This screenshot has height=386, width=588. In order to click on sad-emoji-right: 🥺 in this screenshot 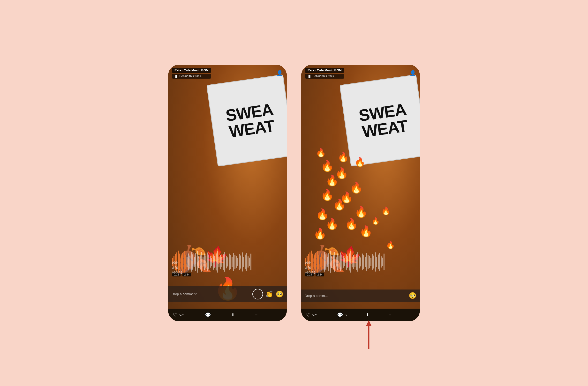, I will do `click(413, 296)`.